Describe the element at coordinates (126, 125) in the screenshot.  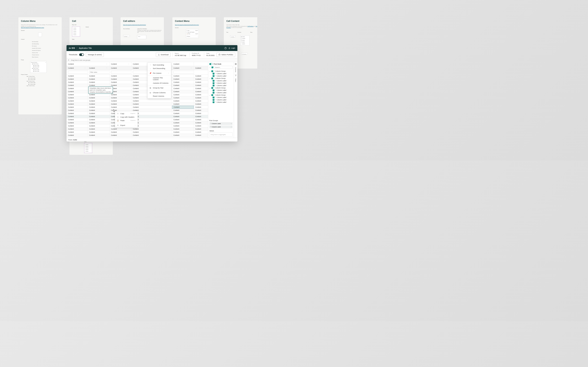
I see `context-export: ⬇Export›` at that location.